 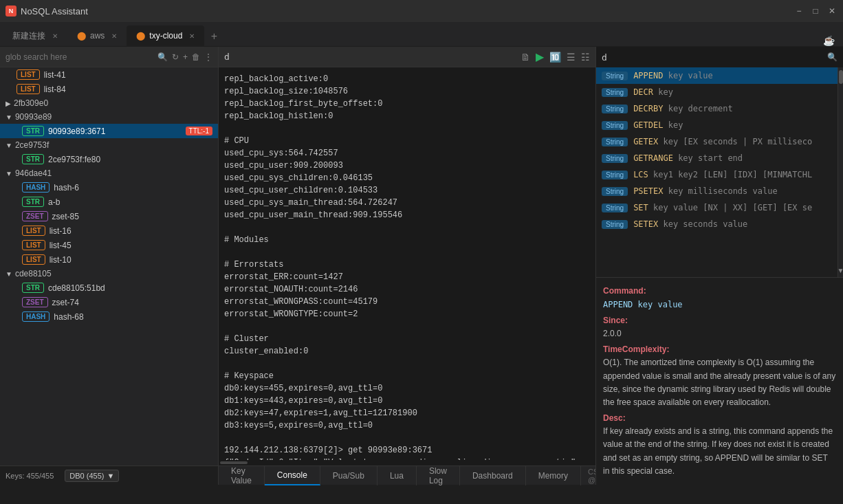 What do you see at coordinates (186, 57) in the screenshot?
I see `add-key-icon: +` at bounding box center [186, 57].